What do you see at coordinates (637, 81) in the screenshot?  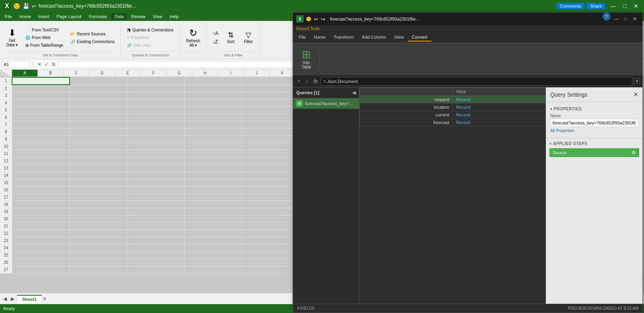 I see `pq-formula-expand: ▾` at bounding box center [637, 81].